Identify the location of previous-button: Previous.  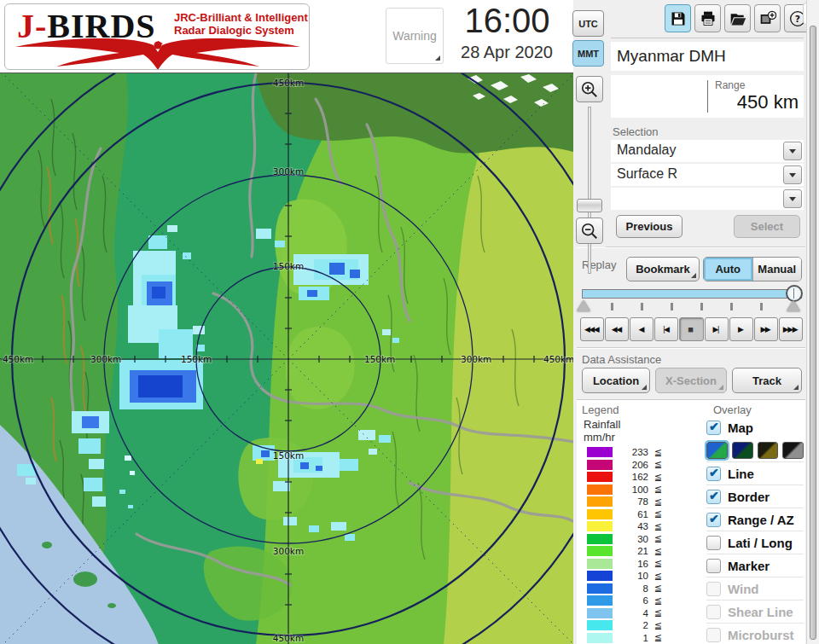
(649, 227).